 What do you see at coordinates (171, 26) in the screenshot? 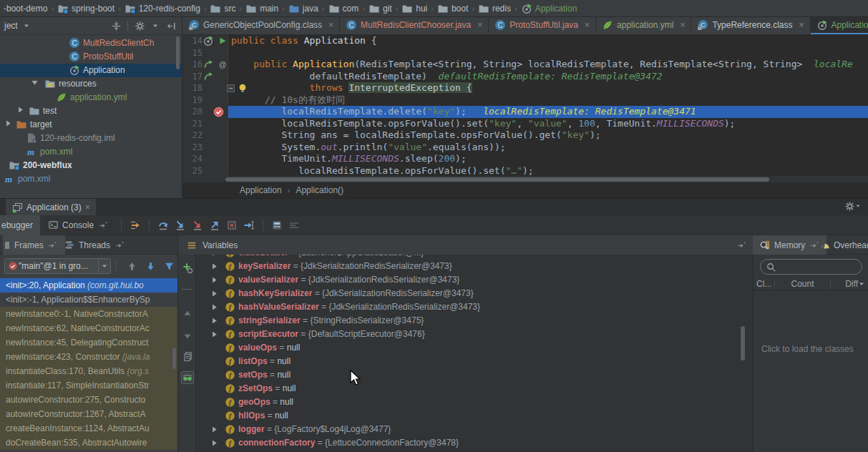
I see `hide-panel-icon` at bounding box center [171, 26].